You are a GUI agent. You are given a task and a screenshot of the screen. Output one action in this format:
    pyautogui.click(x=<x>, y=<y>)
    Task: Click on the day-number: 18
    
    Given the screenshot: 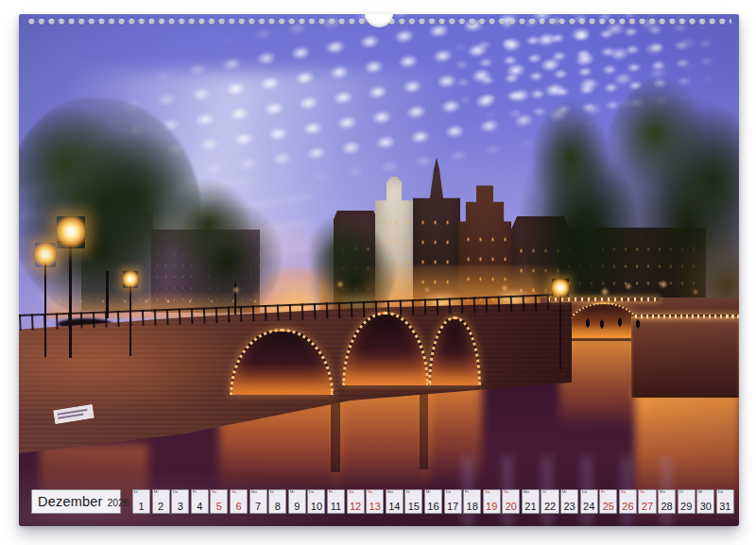 What is the action you would take?
    pyautogui.click(x=472, y=506)
    